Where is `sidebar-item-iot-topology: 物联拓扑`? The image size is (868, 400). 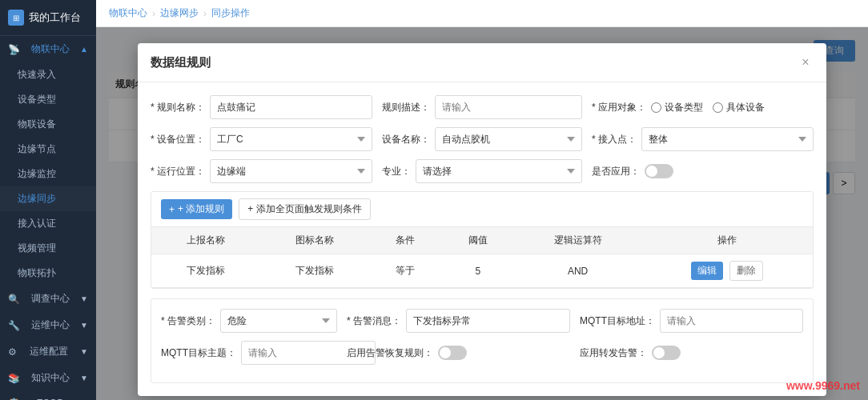 sidebar-item-iot-topology: 物联拓扑 is located at coordinates (48, 274).